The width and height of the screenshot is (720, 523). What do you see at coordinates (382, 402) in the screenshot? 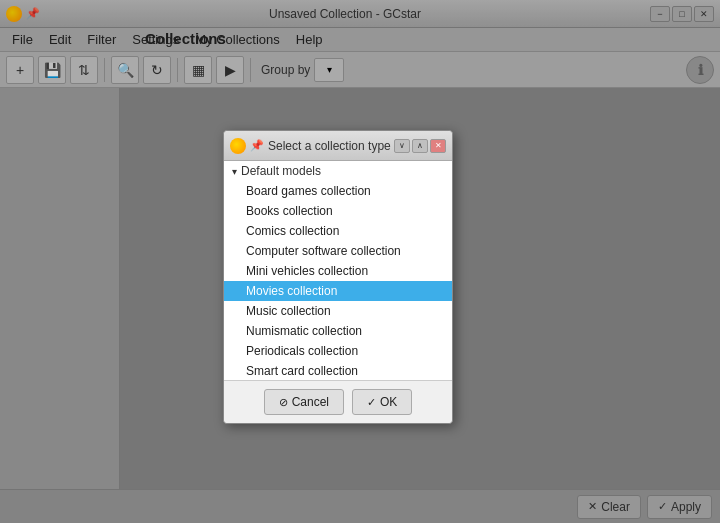
I see `ok-button: ✓ OK` at bounding box center [382, 402].